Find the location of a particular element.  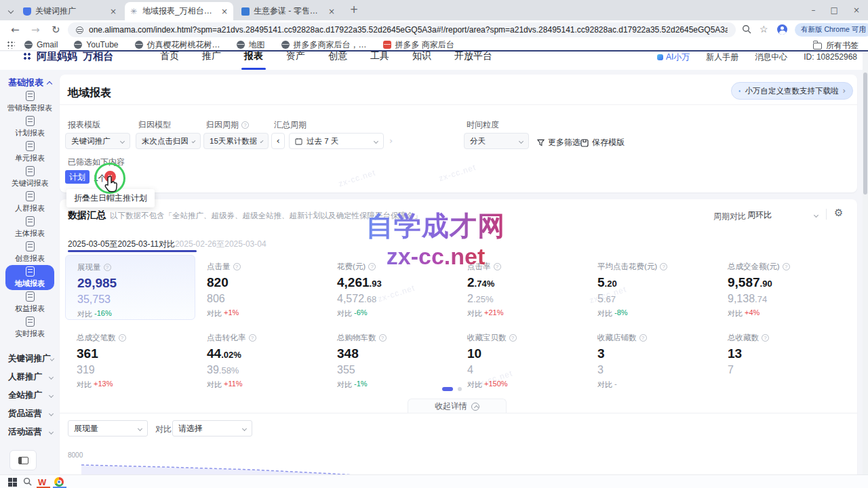

metric-card: 收藏店铺数? 3 3 对比- is located at coordinates (651, 359).